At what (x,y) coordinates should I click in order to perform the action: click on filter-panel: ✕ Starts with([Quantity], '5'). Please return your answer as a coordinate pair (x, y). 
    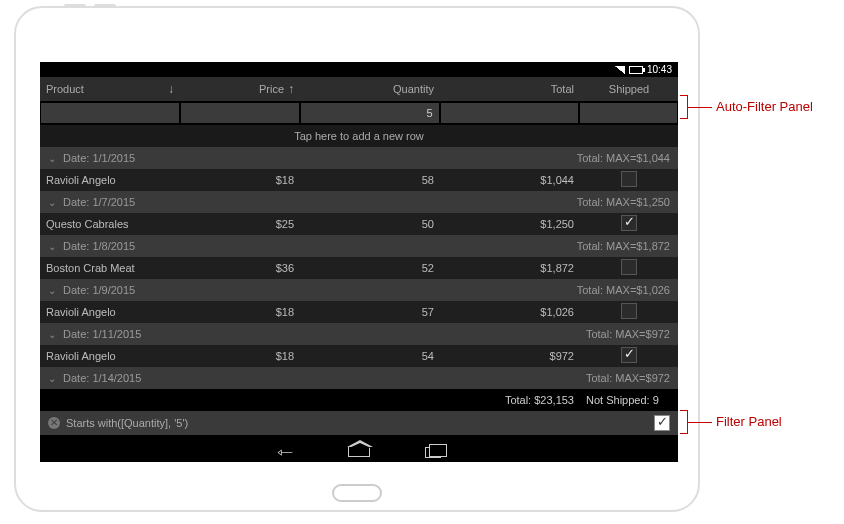
    Looking at the image, I should click on (359, 423).